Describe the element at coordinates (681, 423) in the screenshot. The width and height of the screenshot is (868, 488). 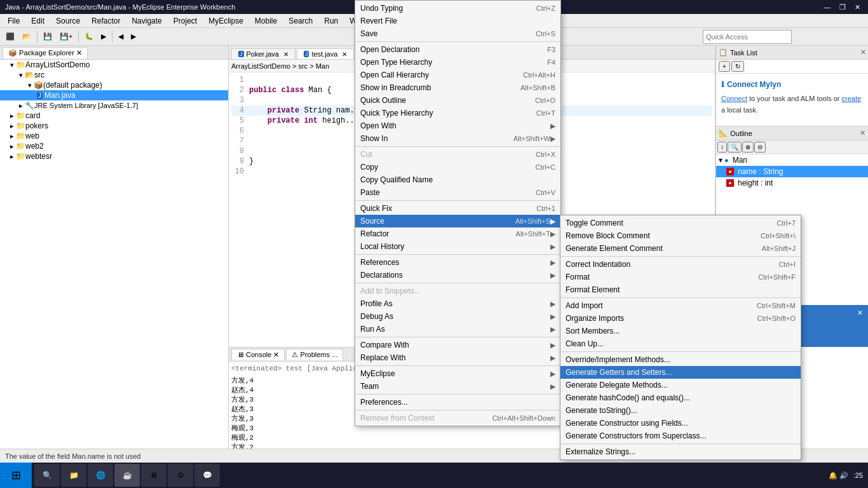
I see `src-generate-constructor-fields: Generate Constructor using Fields...` at that location.